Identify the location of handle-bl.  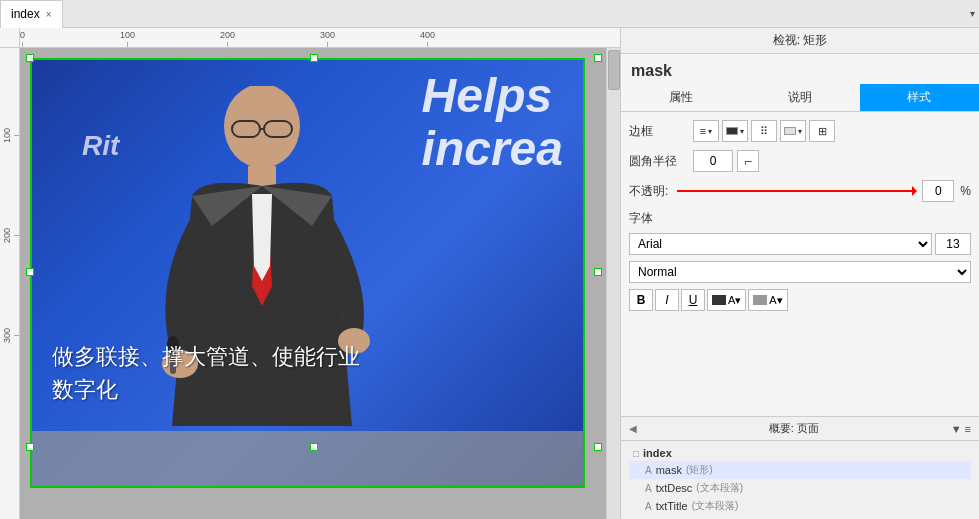
(30, 447).